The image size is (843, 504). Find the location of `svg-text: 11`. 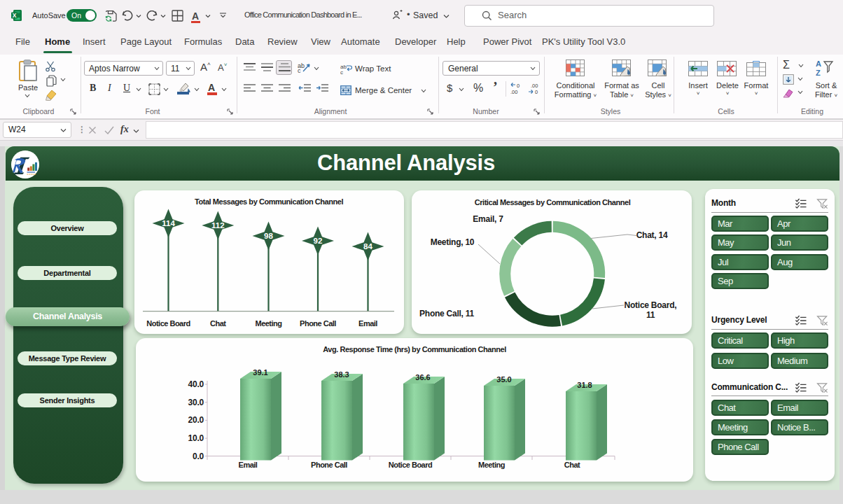

svg-text: 11 is located at coordinates (651, 315).